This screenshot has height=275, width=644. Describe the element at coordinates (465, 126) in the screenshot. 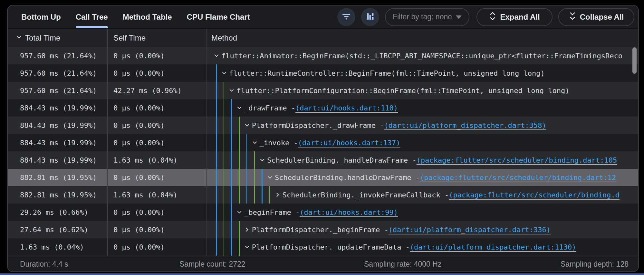

I see `source-link: (dart:ui/platform_dispatcher.dart:358)` at that location.